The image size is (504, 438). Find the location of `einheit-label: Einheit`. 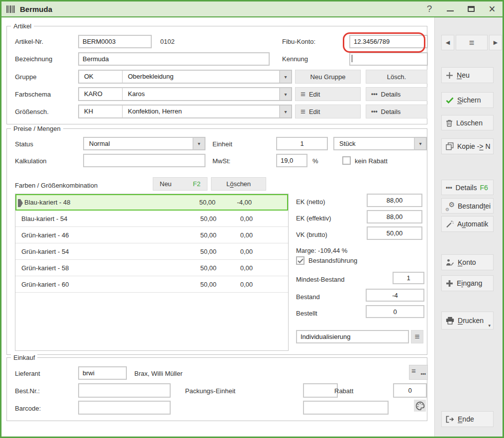

einheit-label: Einheit is located at coordinates (222, 144).